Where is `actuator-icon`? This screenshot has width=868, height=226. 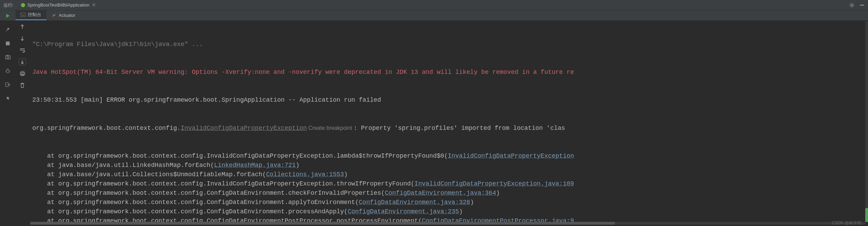 actuator-icon is located at coordinates (54, 15).